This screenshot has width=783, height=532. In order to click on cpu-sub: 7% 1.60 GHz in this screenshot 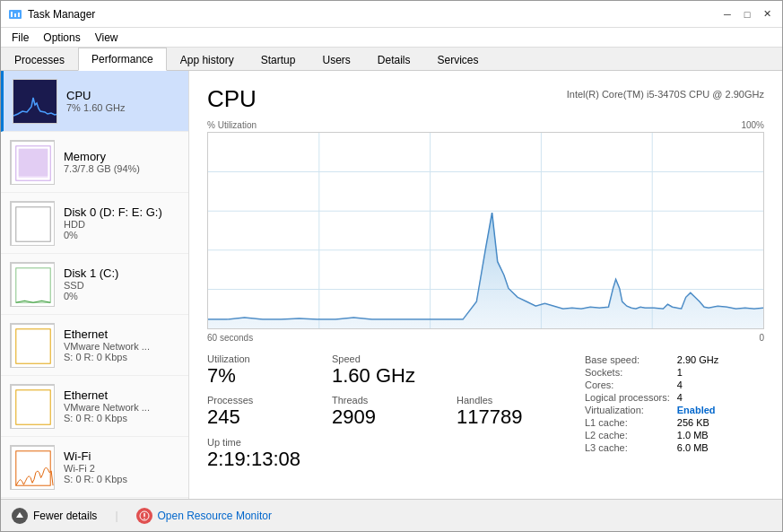, I will do `click(123, 108)`.